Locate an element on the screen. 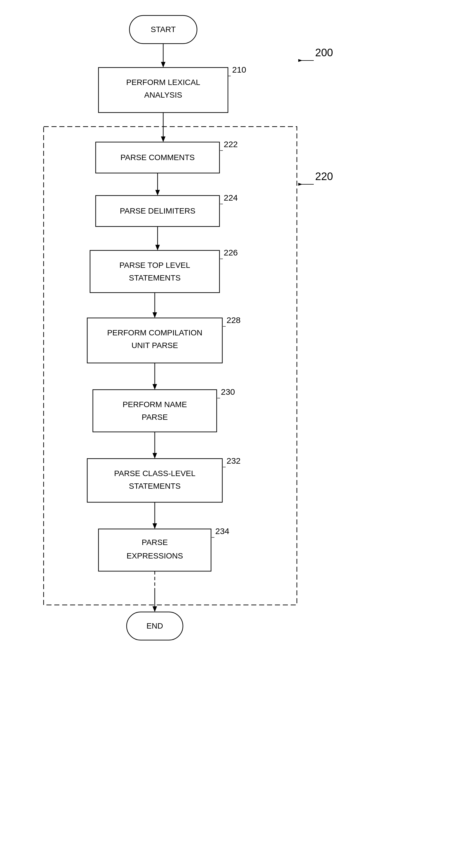  ref-234-label: 234 is located at coordinates (222, 531).